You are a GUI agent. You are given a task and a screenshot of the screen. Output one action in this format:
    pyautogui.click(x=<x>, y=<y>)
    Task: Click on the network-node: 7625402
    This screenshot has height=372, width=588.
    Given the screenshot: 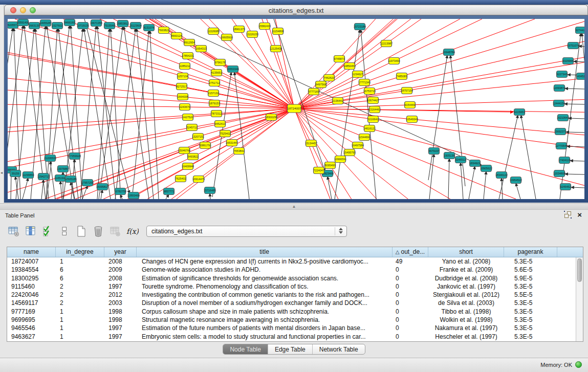 What is the action you would take?
    pyautogui.click(x=181, y=179)
    